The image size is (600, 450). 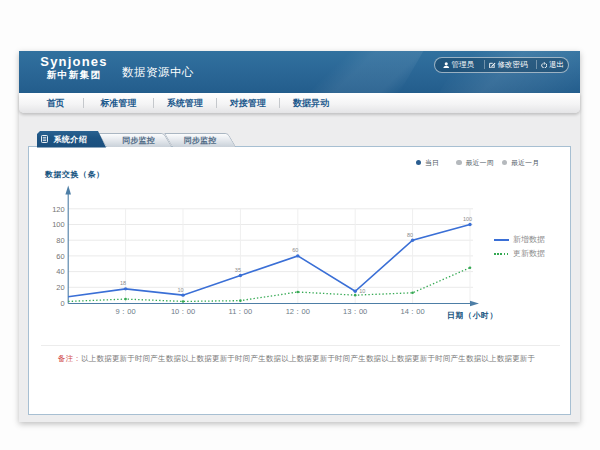 What do you see at coordinates (510, 65) in the screenshot?
I see `change-password-button: 修改密码` at bounding box center [510, 65].